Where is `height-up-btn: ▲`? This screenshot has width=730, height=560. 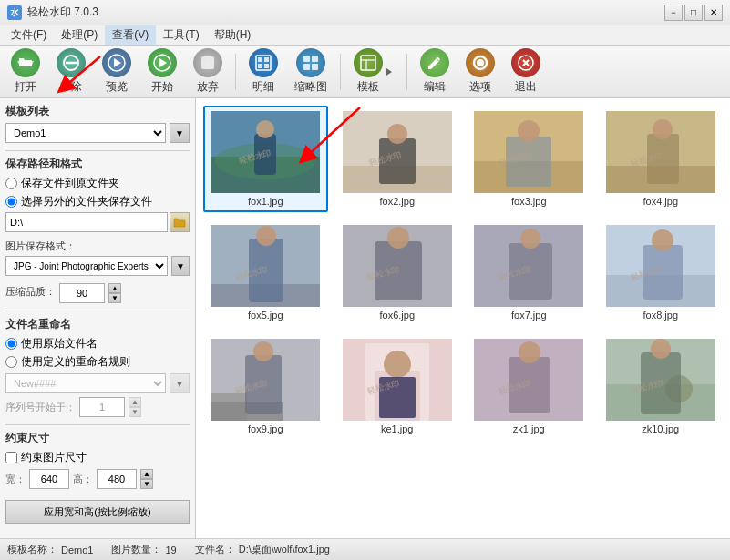 height-up-btn: ▲ is located at coordinates (147, 473).